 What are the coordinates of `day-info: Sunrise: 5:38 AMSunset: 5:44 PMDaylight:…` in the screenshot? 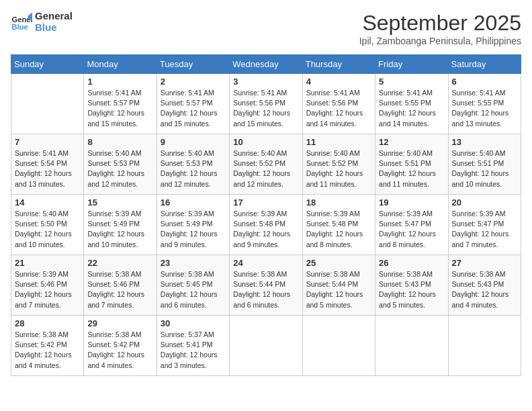 It's located at (266, 290).